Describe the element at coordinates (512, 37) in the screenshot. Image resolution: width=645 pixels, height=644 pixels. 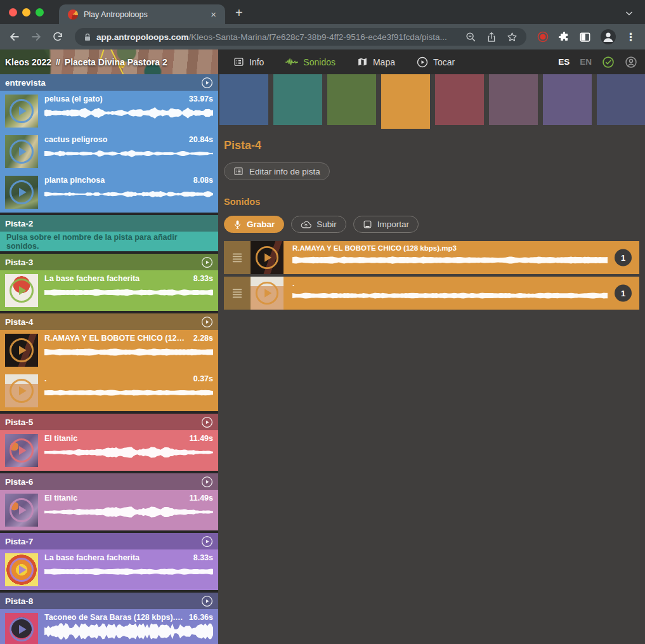
I see `star-icon` at that location.